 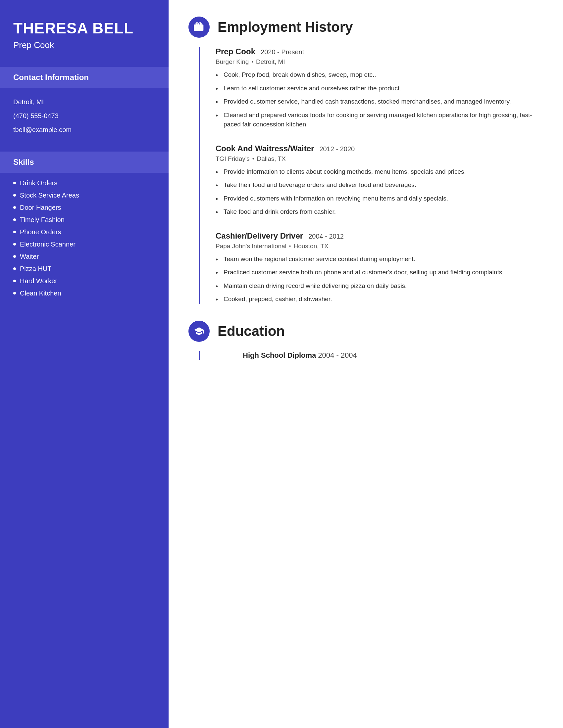 What do you see at coordinates (41, 208) in the screenshot?
I see `skill-label: Door Hangers` at bounding box center [41, 208].